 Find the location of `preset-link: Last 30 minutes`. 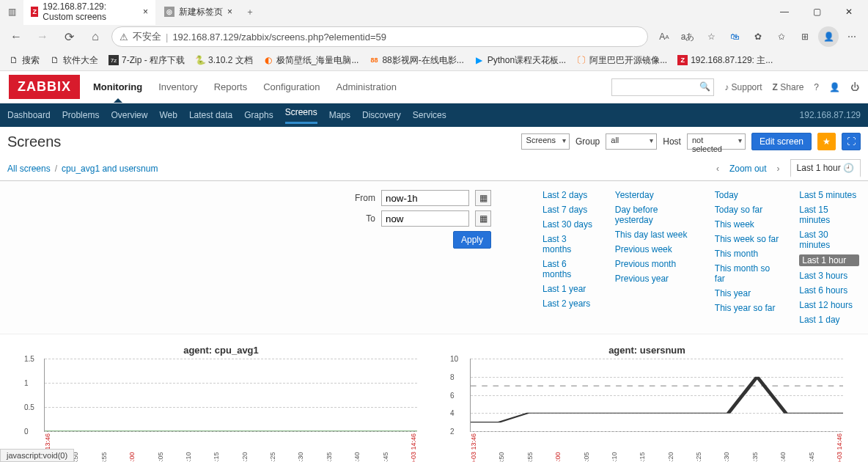

preset-link: Last 30 minutes is located at coordinates (829, 240).